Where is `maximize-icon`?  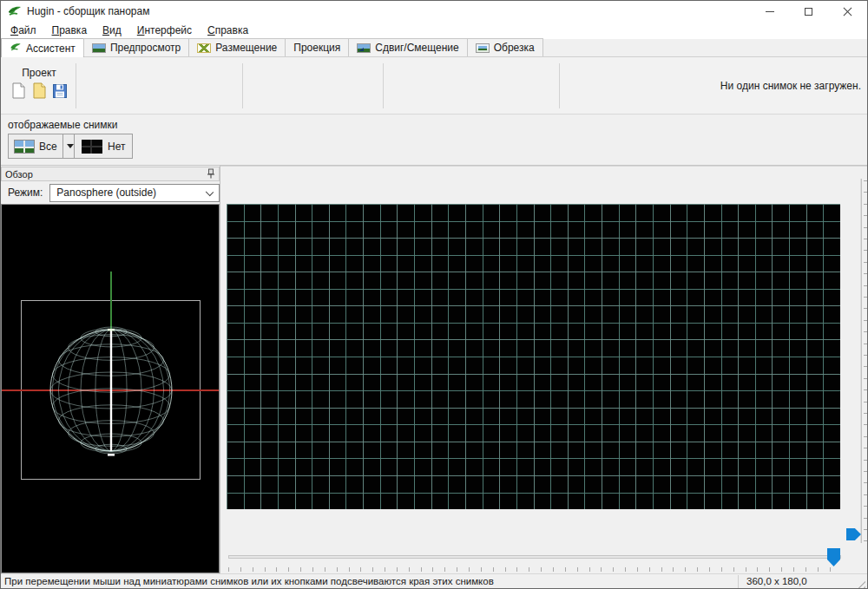
maximize-icon is located at coordinates (809, 12).